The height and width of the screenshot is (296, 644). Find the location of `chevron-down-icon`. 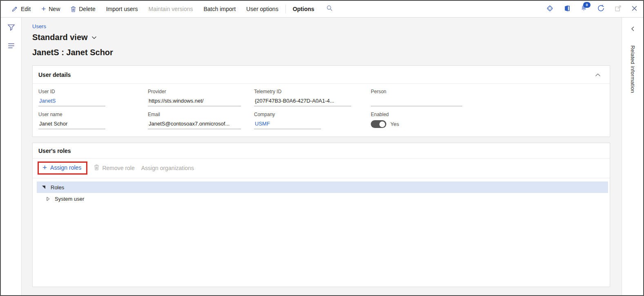

chevron-down-icon is located at coordinates (94, 38).